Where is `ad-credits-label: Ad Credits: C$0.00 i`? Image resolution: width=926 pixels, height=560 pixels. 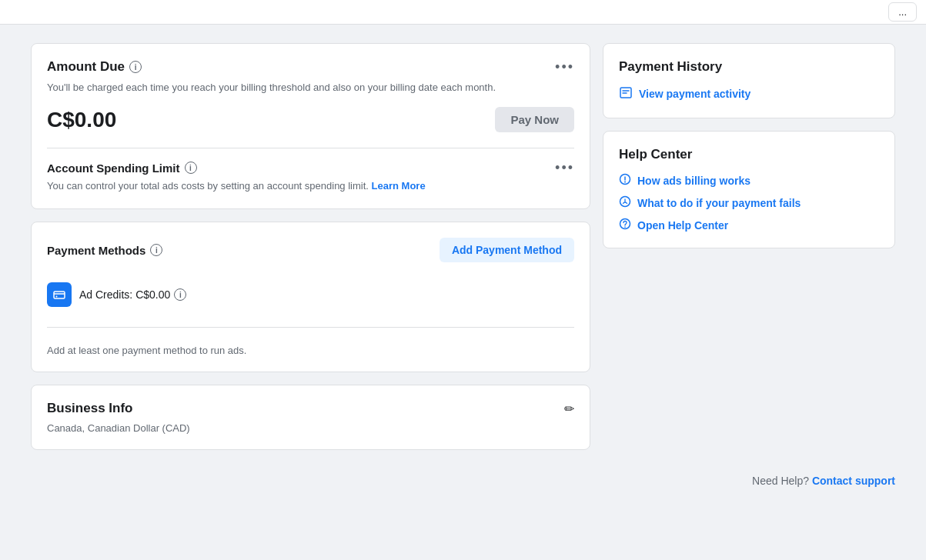
ad-credits-label: Ad Credits: C$0.00 i is located at coordinates (132, 295).